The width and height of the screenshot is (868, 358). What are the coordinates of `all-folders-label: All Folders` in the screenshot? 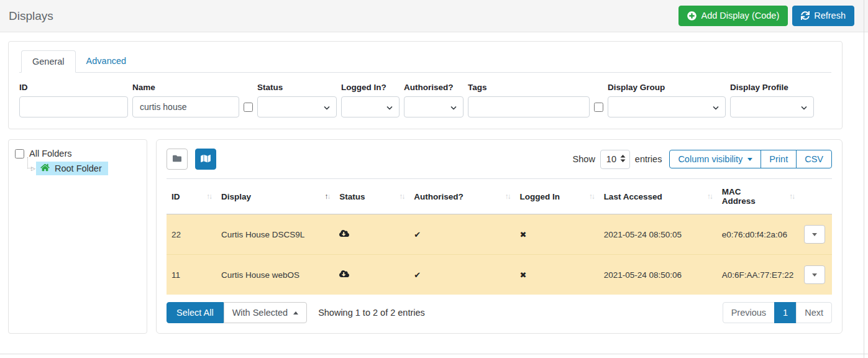 It's located at (51, 154).